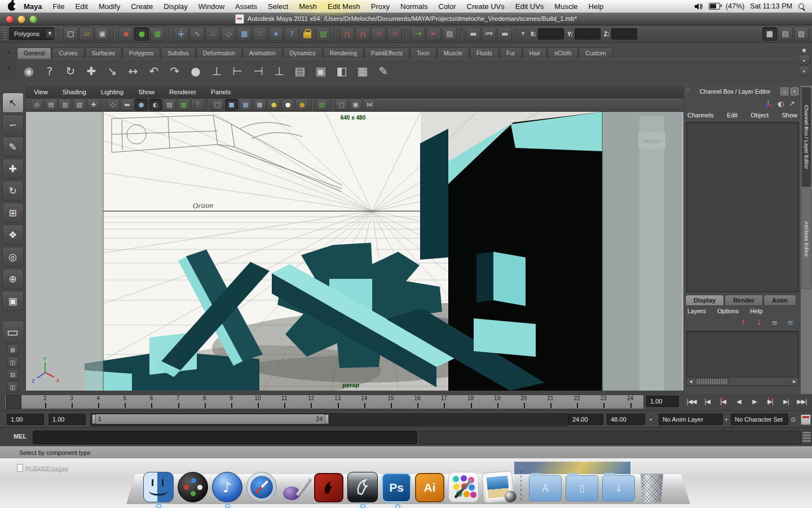  What do you see at coordinates (227, 487) in the screenshot?
I see `dock-itunes-icon: ♪` at bounding box center [227, 487].